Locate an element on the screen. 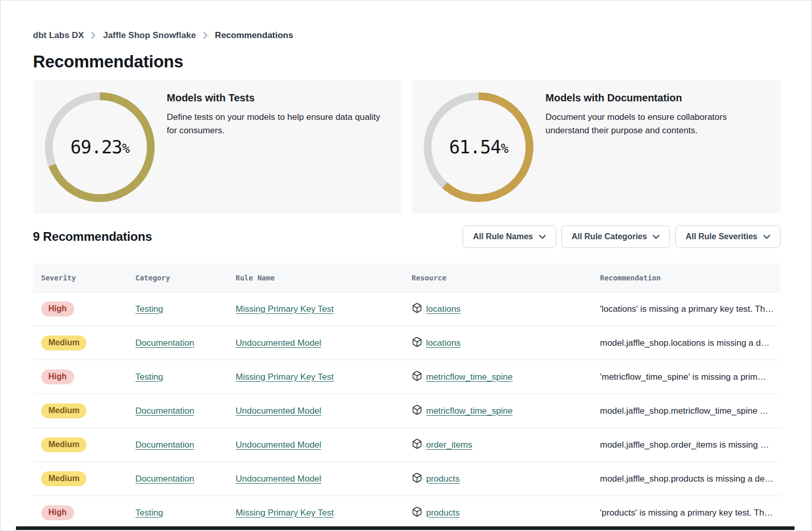 This screenshot has width=812, height=531. tests-percent-value: 69.23% is located at coordinates (100, 147).